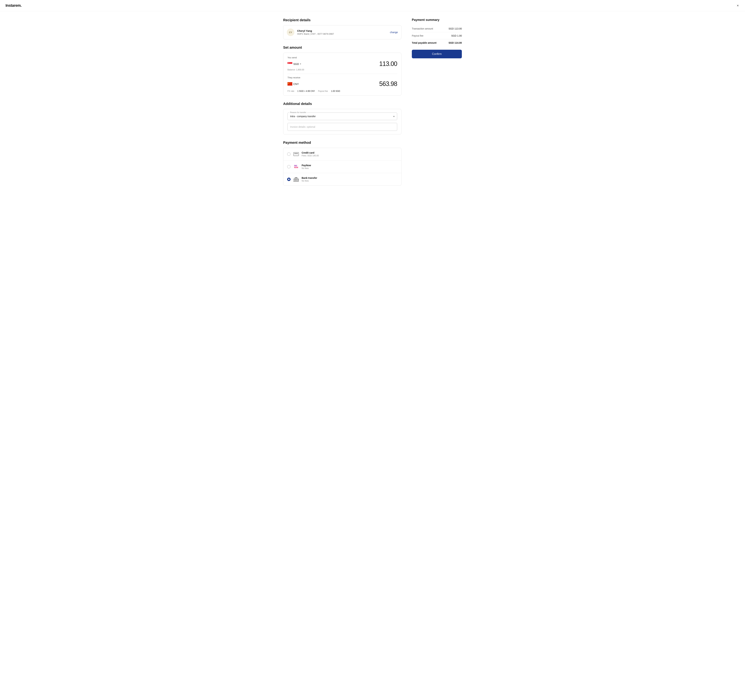 This screenshot has width=745, height=700. I want to click on confirm-button: Confirm, so click(437, 54).